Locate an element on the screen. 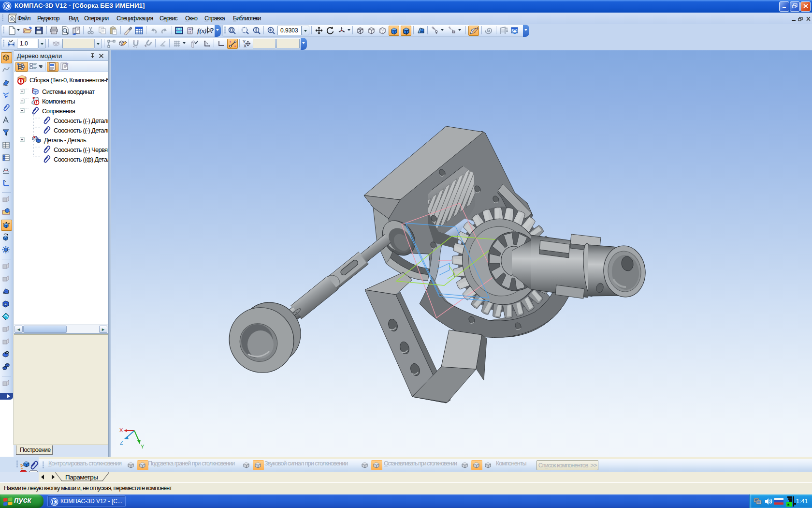 Image resolution: width=812 pixels, height=508 pixels. svg-text: X is located at coordinates (121, 430).